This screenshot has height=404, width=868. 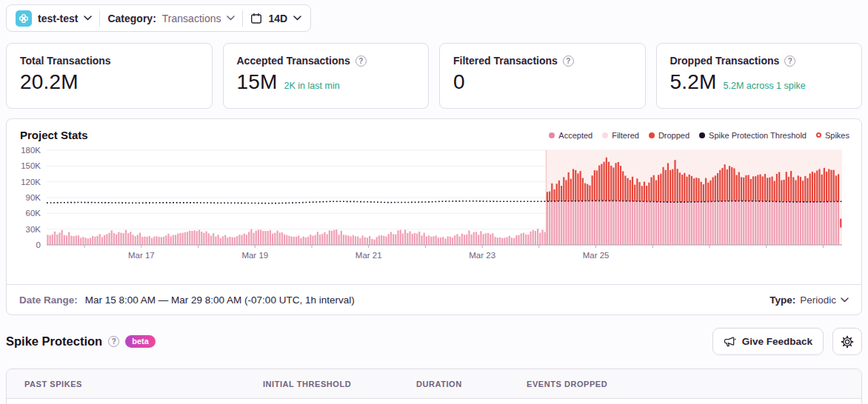 What do you see at coordinates (158, 18) in the screenshot?
I see `page-filter-bar: test-test Category: Transactions 14D` at bounding box center [158, 18].